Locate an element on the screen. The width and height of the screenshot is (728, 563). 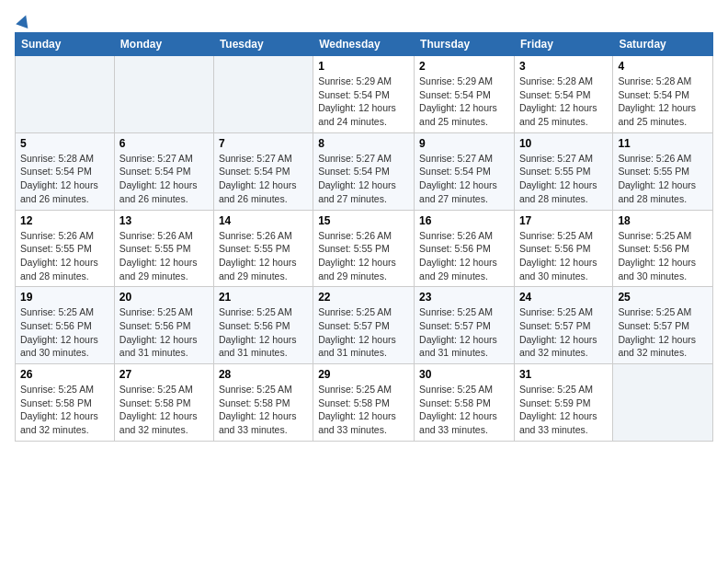
day-number: 2 is located at coordinates (464, 66).